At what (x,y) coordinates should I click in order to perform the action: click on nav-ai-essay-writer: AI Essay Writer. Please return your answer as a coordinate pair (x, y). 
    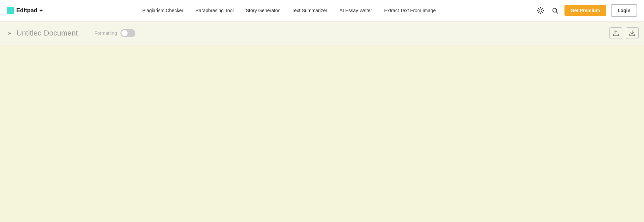
    Looking at the image, I should click on (356, 10).